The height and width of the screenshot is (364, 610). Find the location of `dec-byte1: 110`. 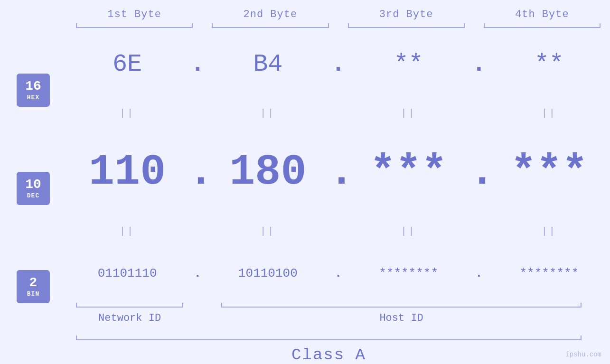

dec-byte1: 110 is located at coordinates (127, 172).